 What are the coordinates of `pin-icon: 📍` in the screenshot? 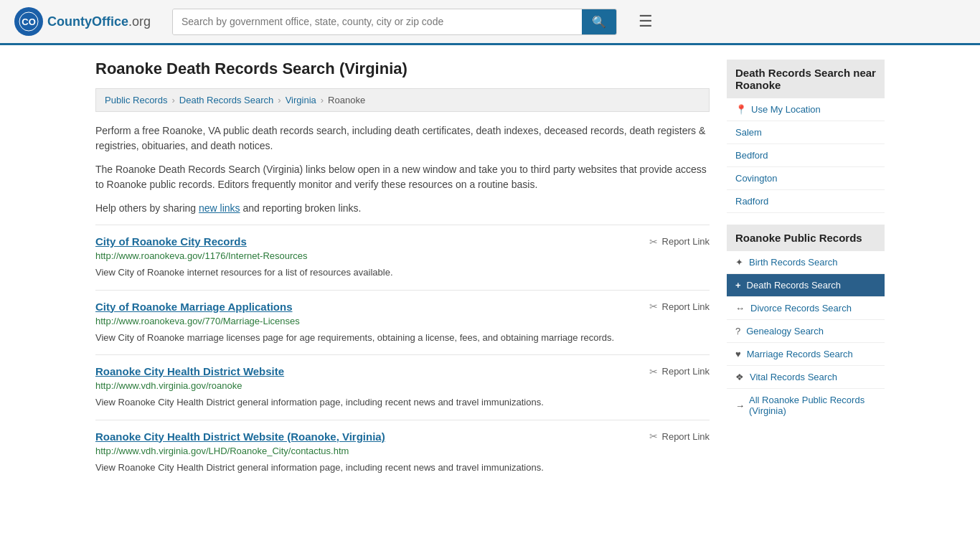 It's located at (741, 109).